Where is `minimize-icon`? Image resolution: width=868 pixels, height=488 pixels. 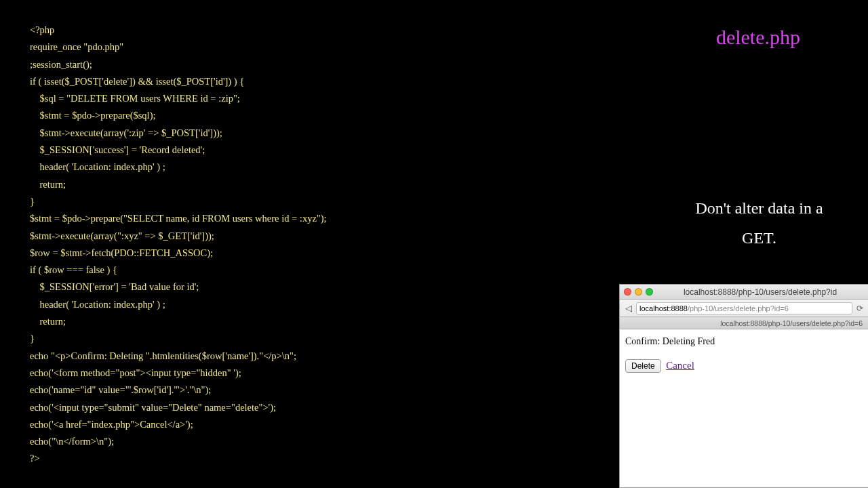 minimize-icon is located at coordinates (639, 291).